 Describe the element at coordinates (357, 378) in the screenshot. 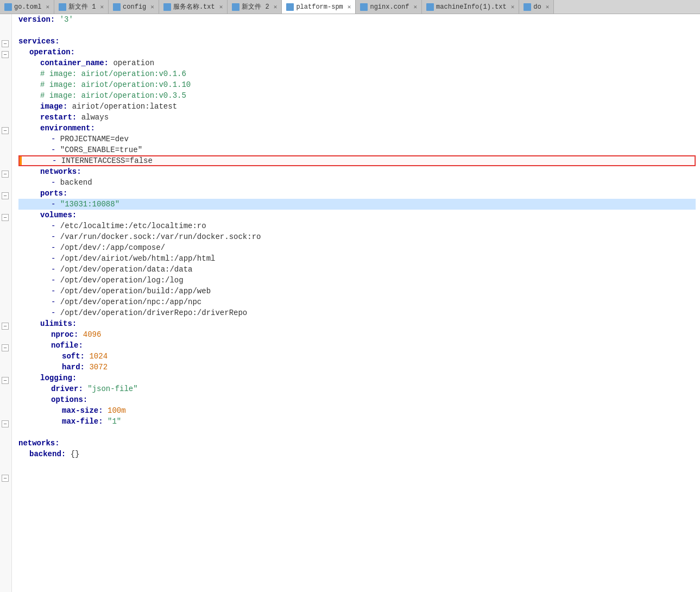

I see `code-line: logging:` at that location.